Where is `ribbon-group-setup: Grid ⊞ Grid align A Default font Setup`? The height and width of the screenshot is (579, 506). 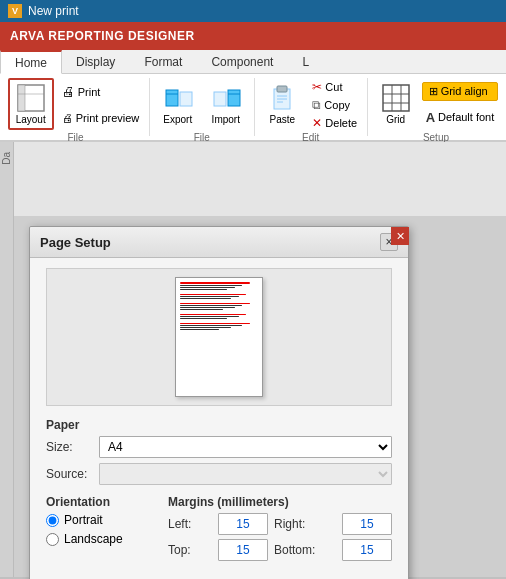 ribbon-group-setup: Grid ⊞ Grid align A Default font Setup is located at coordinates (436, 107).